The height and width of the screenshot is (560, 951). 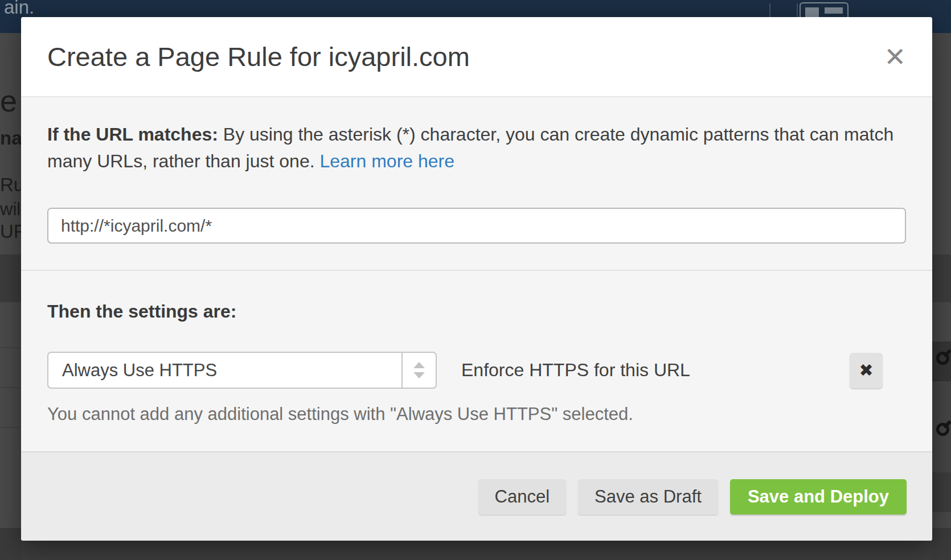 I want to click on settings-heading: Then the settings are:, so click(x=477, y=312).